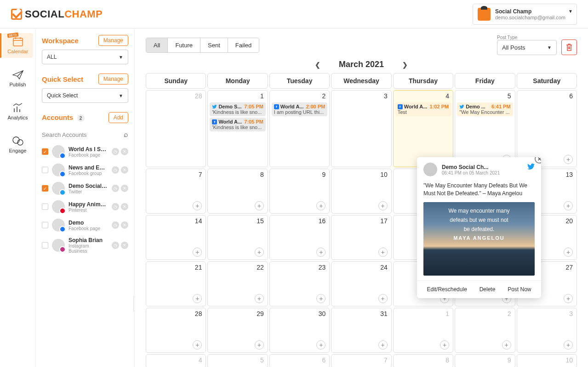  What do you see at coordinates (527, 48) in the screenshot?
I see `post-type-select: All Posts ▼` at bounding box center [527, 48].